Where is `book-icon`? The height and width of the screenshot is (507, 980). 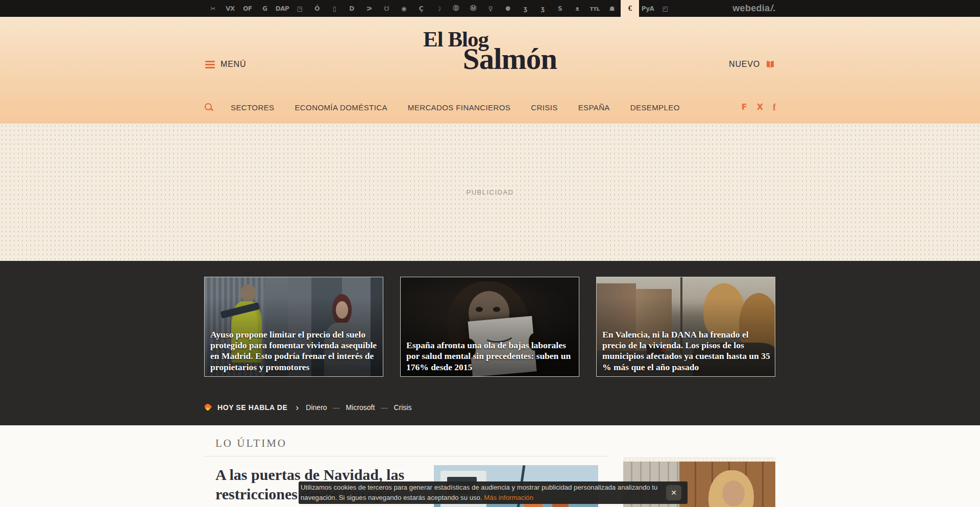 book-icon is located at coordinates (770, 64).